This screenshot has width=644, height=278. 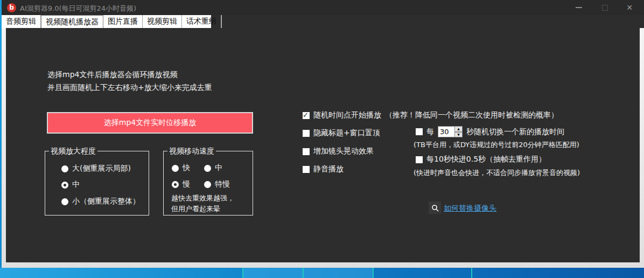 I want to click on spinner-down-button: ▼, so click(x=459, y=135).